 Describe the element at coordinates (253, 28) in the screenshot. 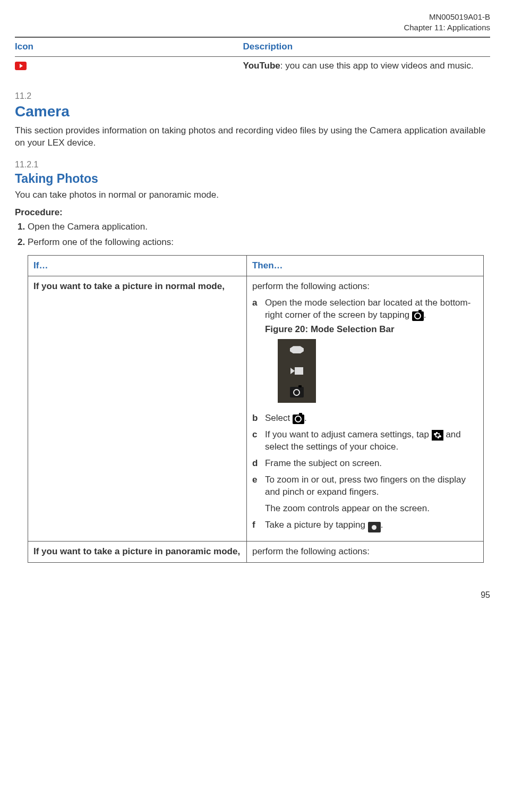

I see `chapter-ref: Chapter 11: Applications` at that location.